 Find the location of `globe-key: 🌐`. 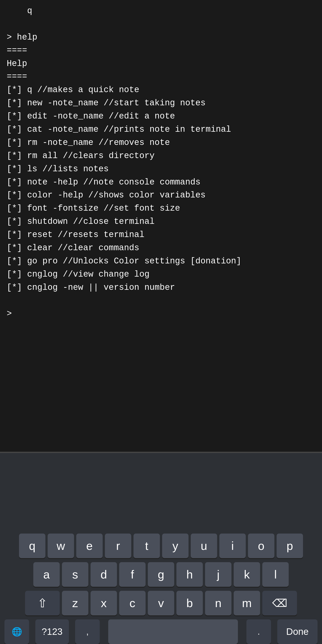

globe-key: 🌐 is located at coordinates (17, 632).